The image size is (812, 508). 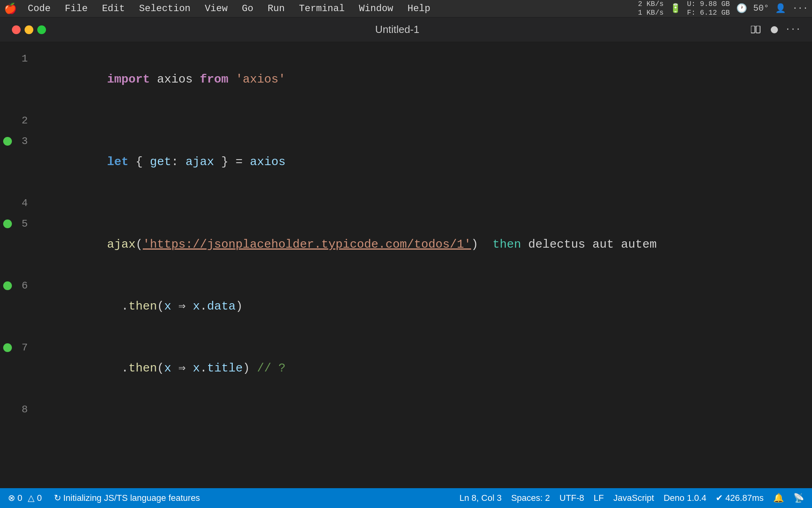 I want to click on token-import: import, so click(x=128, y=79).